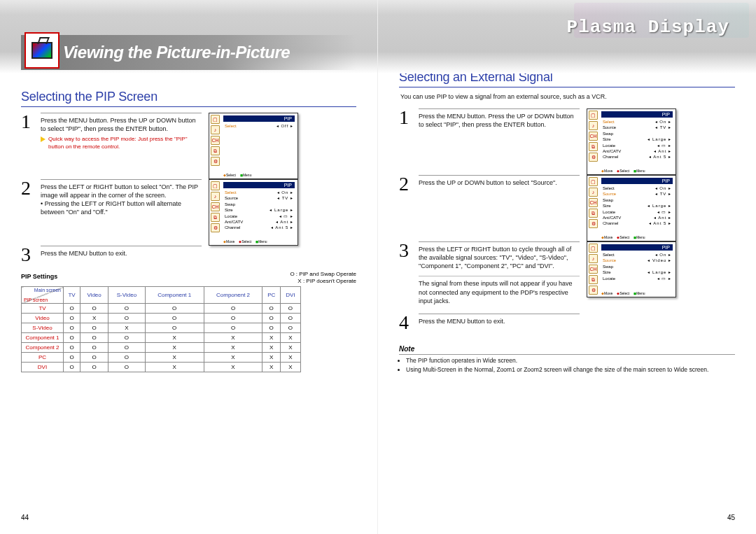 The width and height of the screenshot is (756, 534). I want to click on table-row: Component 1OOOXXXX, so click(161, 338).